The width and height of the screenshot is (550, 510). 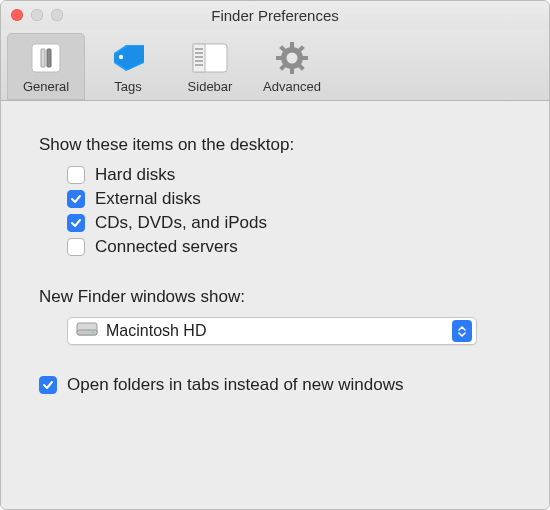 What do you see at coordinates (275, 297) in the screenshot?
I see `new-windows-heading: New Finder windows show:` at bounding box center [275, 297].